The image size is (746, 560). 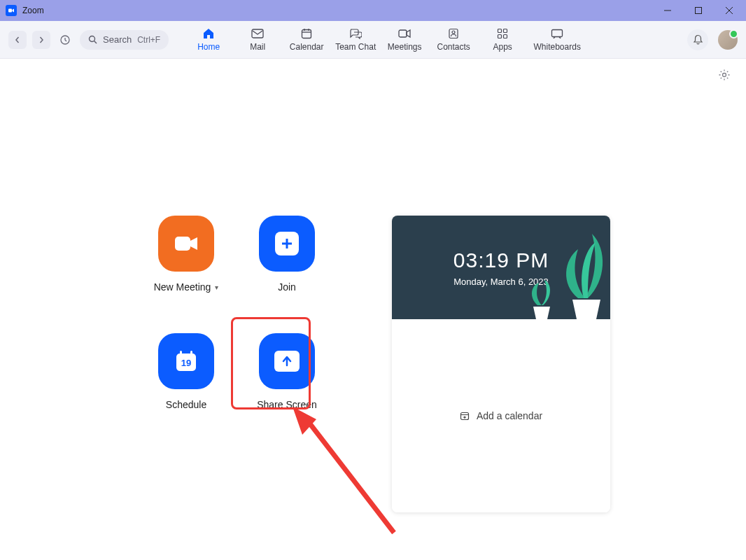 What do you see at coordinates (186, 244) in the screenshot?
I see `video-camera-icon` at bounding box center [186, 244].